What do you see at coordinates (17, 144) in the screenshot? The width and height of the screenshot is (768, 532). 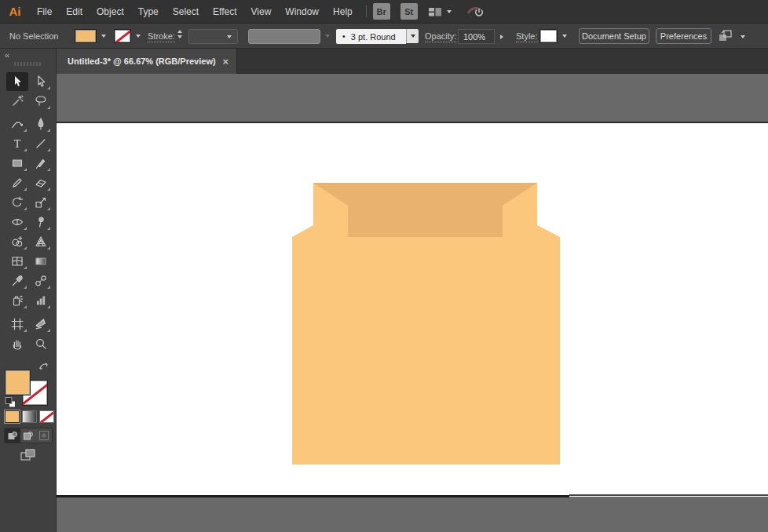 I see `type-tool: T` at bounding box center [17, 144].